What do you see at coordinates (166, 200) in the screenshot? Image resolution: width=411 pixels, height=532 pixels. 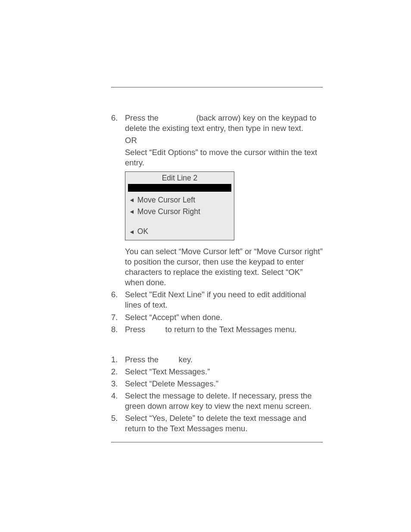 I see `panel-row-label: Move Cursor Left` at bounding box center [166, 200].